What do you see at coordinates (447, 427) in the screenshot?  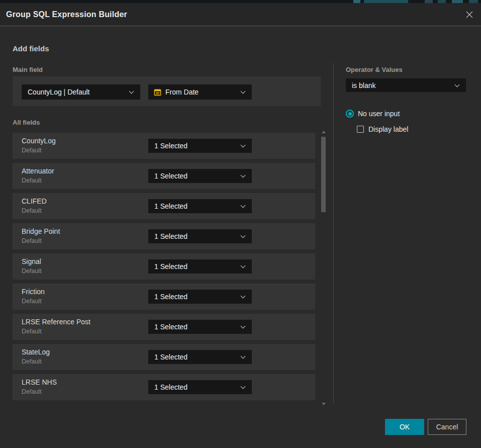 I see `cancel-button: Cancel` at bounding box center [447, 427].